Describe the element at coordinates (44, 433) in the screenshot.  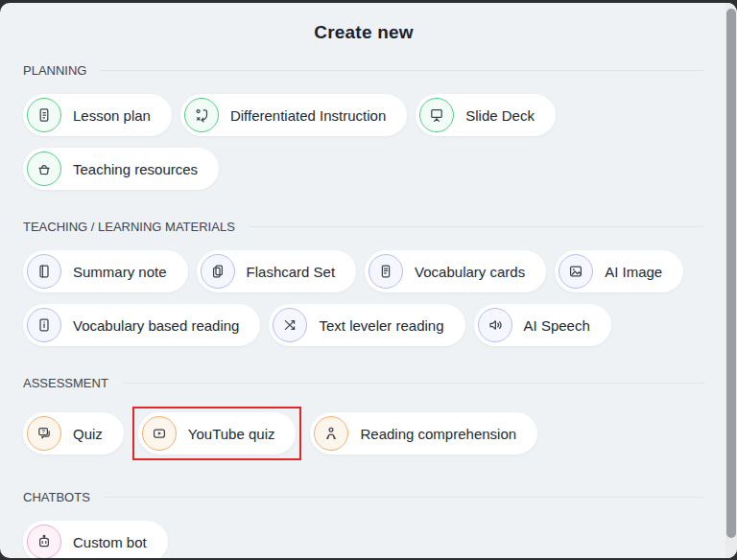
I see `quiz-icon: ?` at that location.